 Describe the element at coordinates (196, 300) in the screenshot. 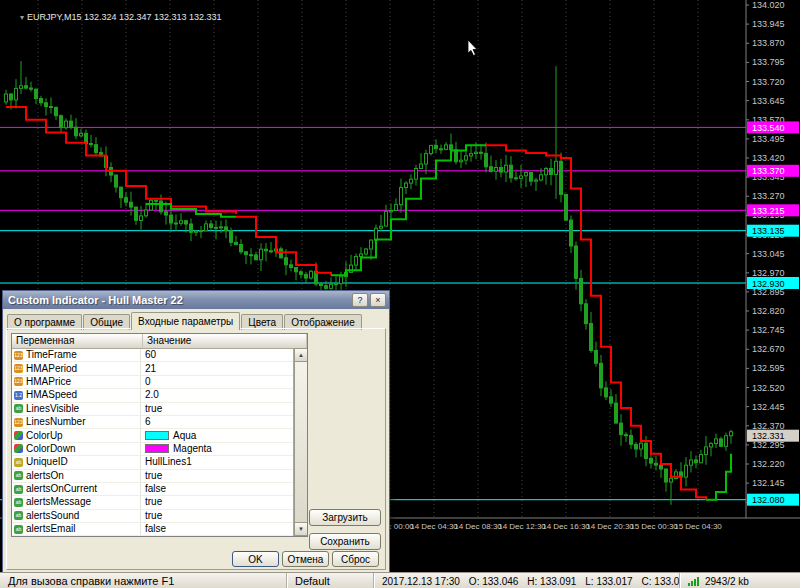

I see `dialog-titlebar: Custom Indicator - Hull Master 22 ? ×` at that location.